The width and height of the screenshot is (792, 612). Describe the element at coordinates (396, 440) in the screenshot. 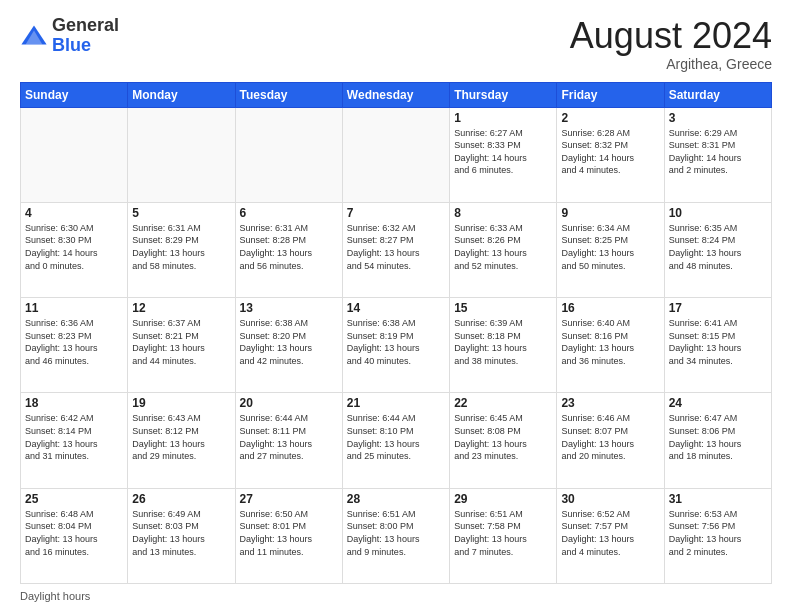

I see `calendar-cell: 21Sunrise: 6:44 AM Sunset: 8:10 PM Dayli…` at that location.